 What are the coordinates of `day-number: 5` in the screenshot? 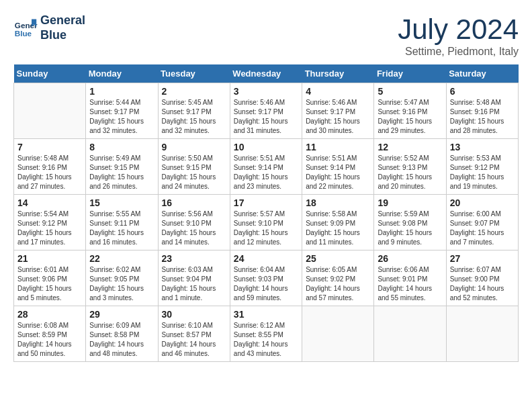 It's located at (410, 91).